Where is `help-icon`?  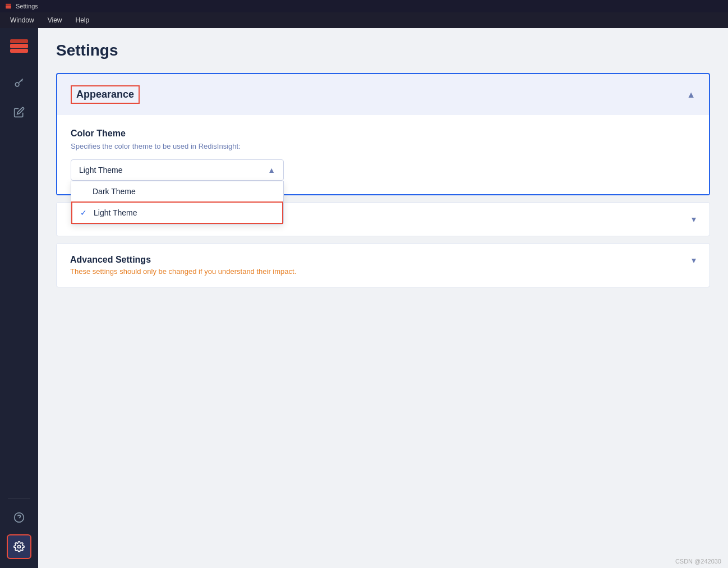 help-icon is located at coordinates (19, 517).